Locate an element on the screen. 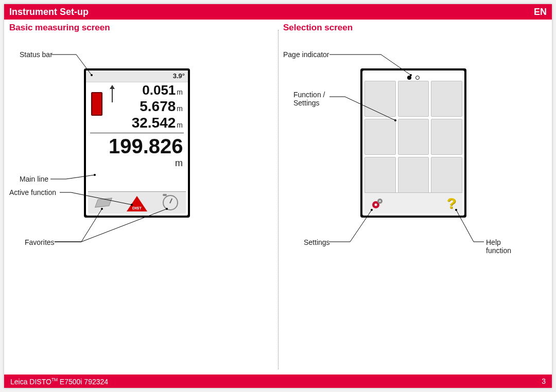 The image size is (556, 392). callout-status-bar: Status bar is located at coordinates (36, 55).